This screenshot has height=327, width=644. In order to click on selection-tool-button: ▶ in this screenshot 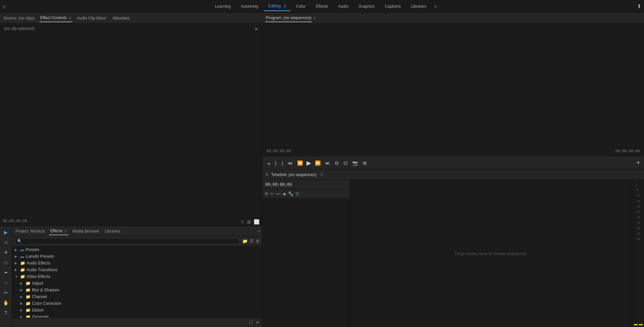, I will do `click(6, 232)`.